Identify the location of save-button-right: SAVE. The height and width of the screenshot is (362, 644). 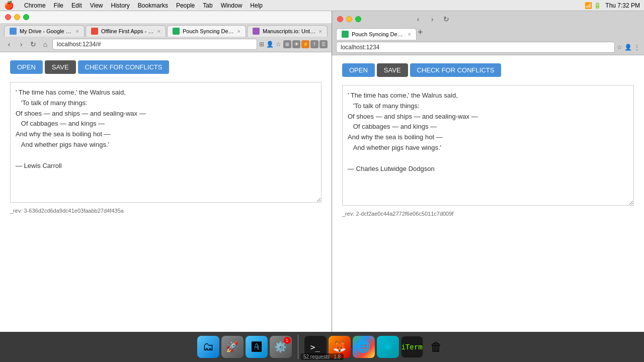
(392, 70).